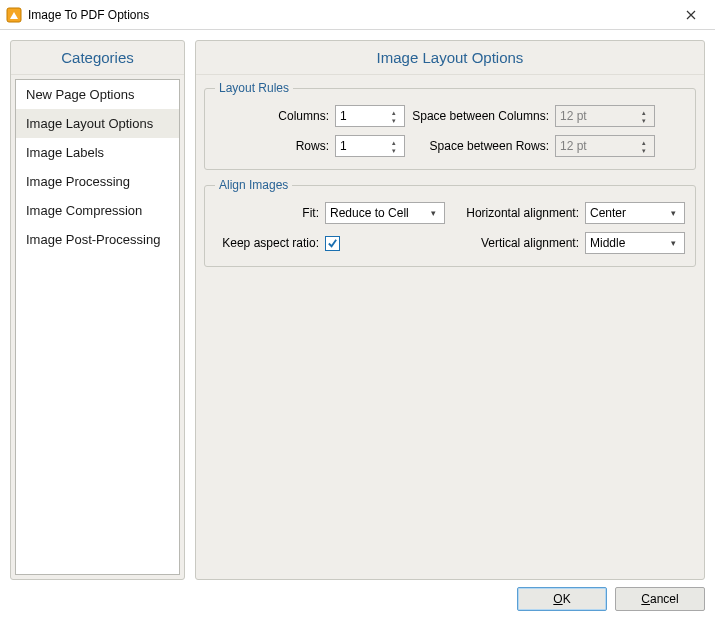 This screenshot has width=715, height=622. I want to click on columns-value: 1, so click(364, 116).